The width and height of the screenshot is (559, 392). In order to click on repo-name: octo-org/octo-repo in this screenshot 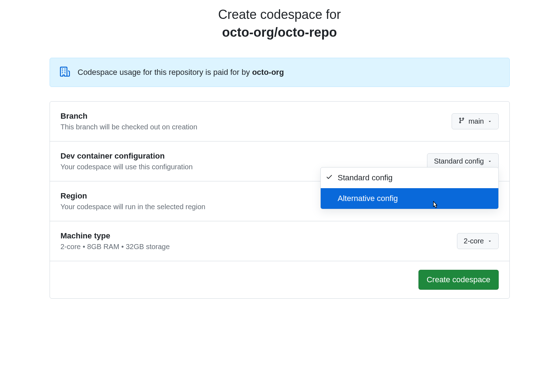, I will do `click(280, 32)`.